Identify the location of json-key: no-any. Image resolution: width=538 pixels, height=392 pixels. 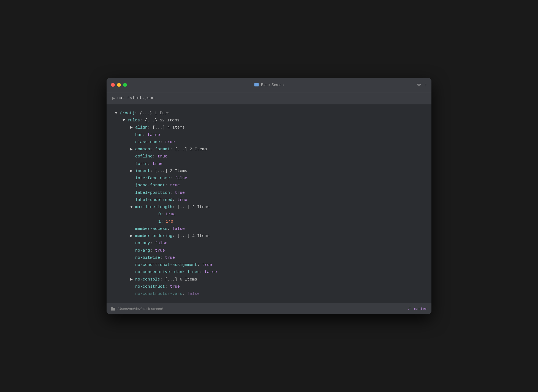
(143, 243).